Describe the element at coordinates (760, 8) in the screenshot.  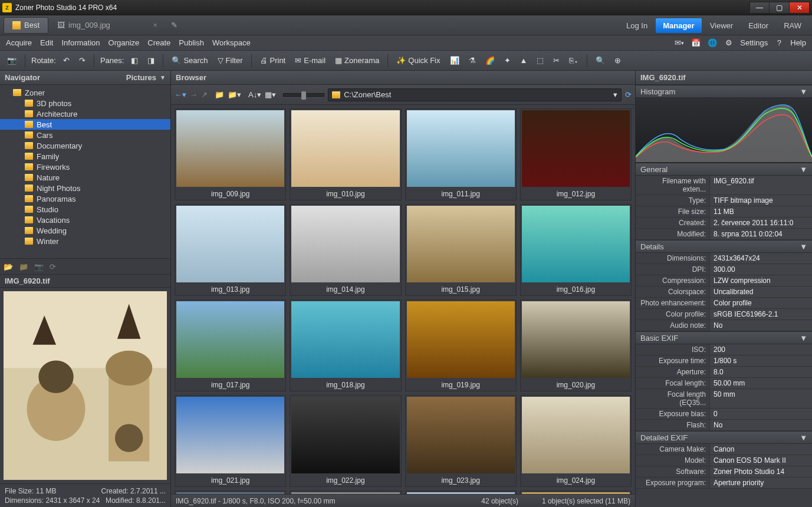
I see `minimize-button: —` at that location.